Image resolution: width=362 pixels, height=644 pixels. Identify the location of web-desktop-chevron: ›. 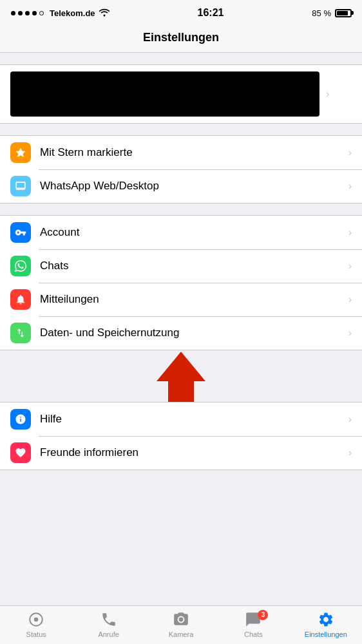
(350, 186).